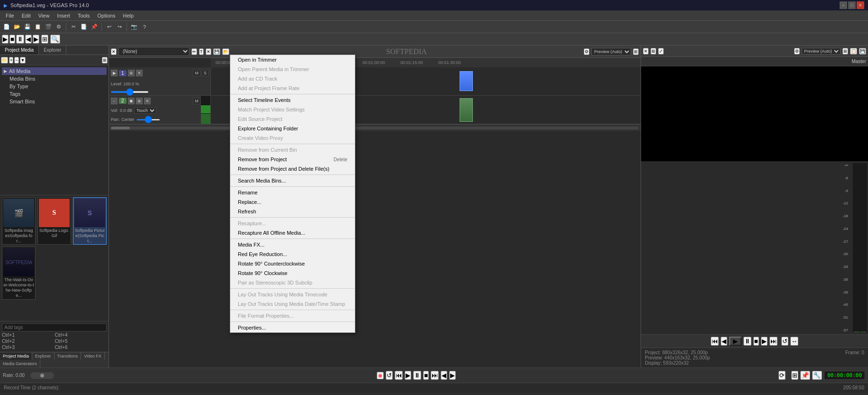 This screenshot has width=868, height=395. What do you see at coordinates (10, 16) in the screenshot?
I see `menu-file: File` at bounding box center [10, 16].